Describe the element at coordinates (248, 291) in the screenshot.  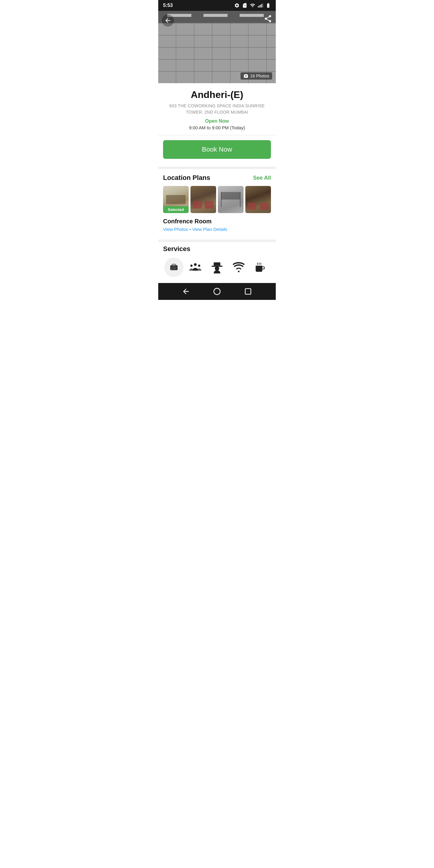
I see `nav-recents-button` at that location.